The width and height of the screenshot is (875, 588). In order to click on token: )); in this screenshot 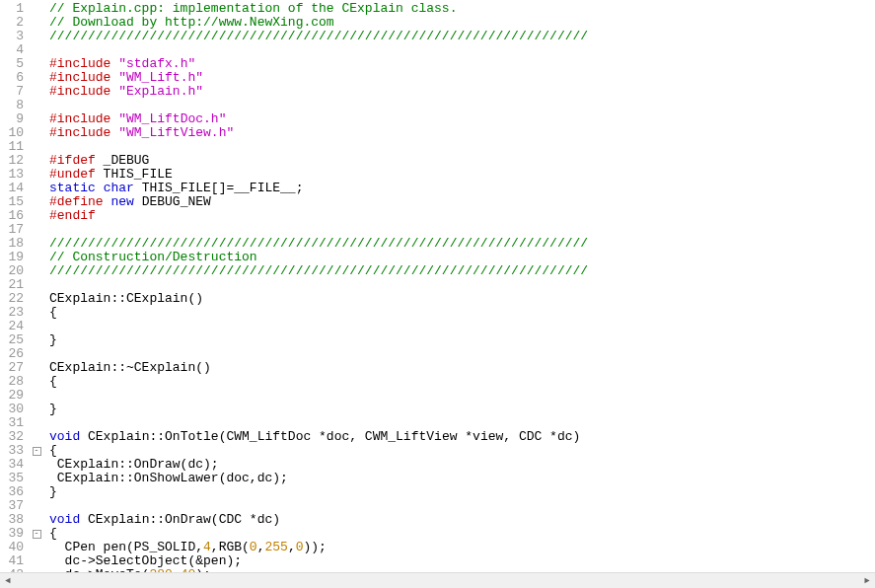, I will do `click(316, 547)`.